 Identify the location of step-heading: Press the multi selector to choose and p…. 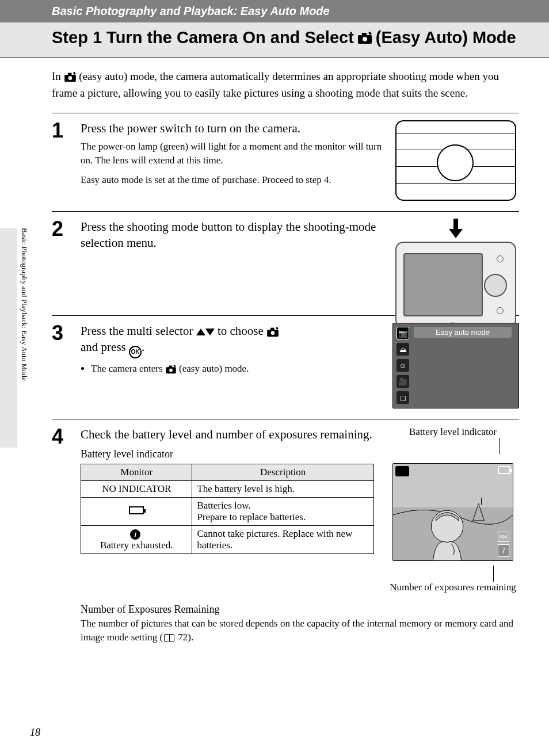
(232, 341).